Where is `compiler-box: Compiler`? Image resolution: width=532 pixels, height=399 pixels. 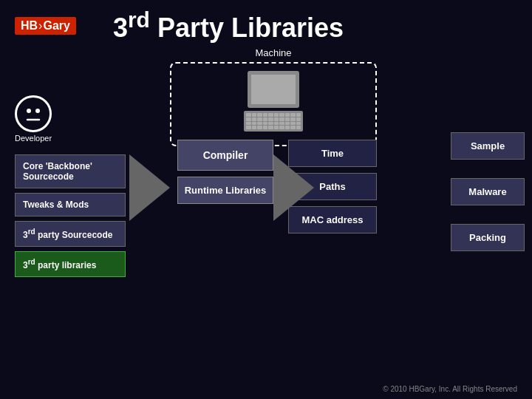
compiler-box: Compiler is located at coordinates (225, 155).